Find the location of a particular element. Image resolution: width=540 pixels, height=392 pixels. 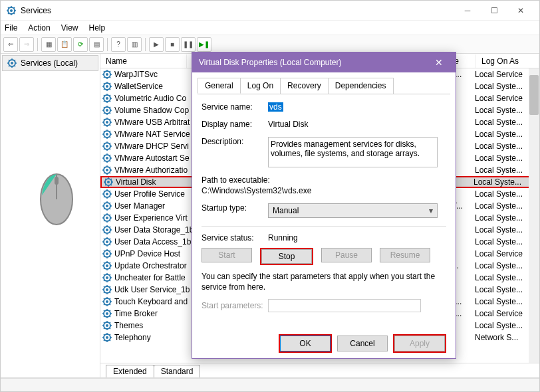

tab-extended: Extended is located at coordinates (130, 371).